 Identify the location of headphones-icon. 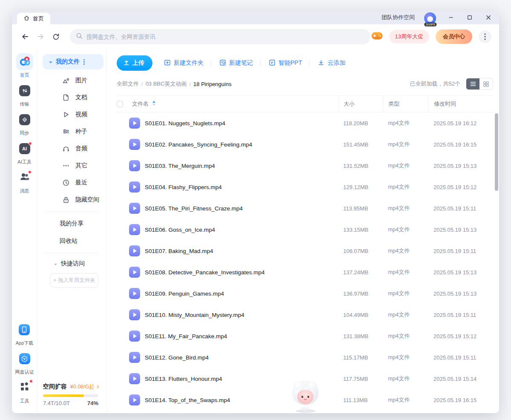
(66, 149).